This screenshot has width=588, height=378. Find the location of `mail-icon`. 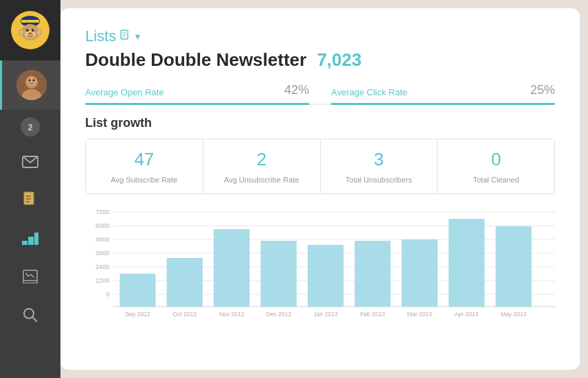

mail-icon is located at coordinates (30, 163).